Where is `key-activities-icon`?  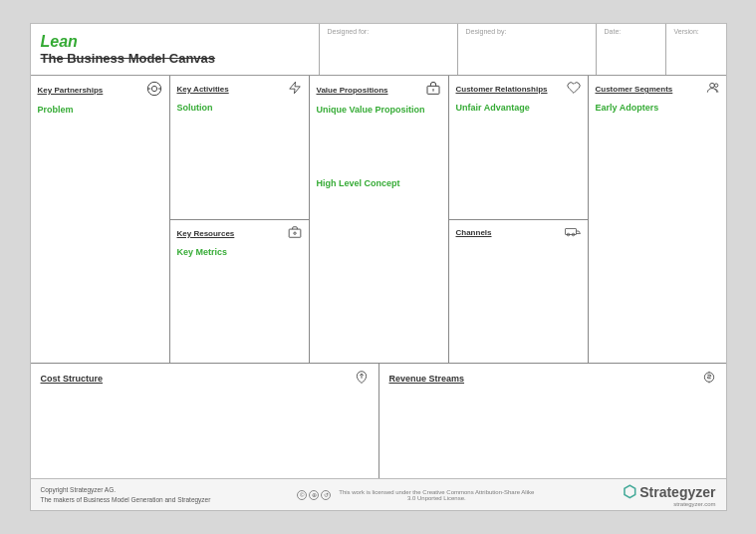 key-activities-icon is located at coordinates (295, 90).